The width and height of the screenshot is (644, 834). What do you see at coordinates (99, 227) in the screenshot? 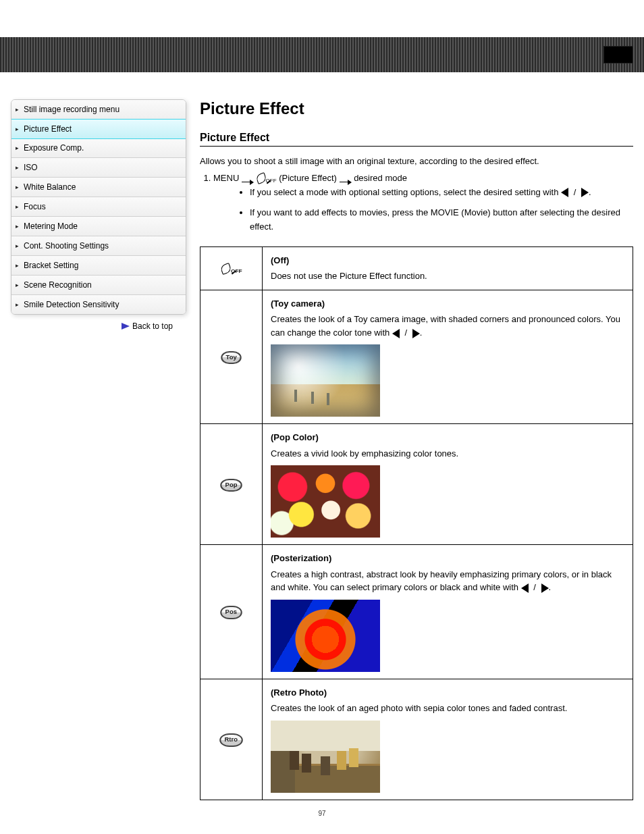
I see `nav-item: Metering Mode` at bounding box center [99, 227].